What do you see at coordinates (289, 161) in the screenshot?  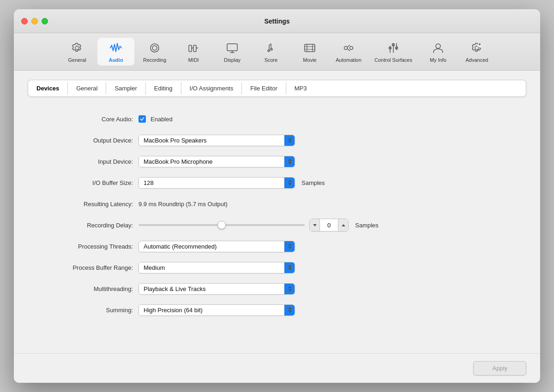 I see `input-device-chevron` at bounding box center [289, 161].